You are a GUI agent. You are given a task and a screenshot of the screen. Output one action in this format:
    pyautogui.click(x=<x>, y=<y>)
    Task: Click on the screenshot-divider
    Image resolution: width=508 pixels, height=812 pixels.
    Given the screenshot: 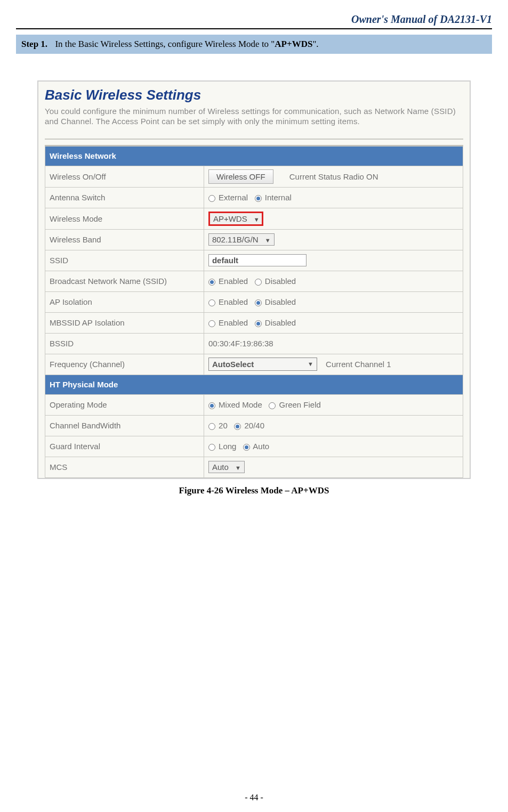 What is the action you would take?
    pyautogui.click(x=254, y=139)
    